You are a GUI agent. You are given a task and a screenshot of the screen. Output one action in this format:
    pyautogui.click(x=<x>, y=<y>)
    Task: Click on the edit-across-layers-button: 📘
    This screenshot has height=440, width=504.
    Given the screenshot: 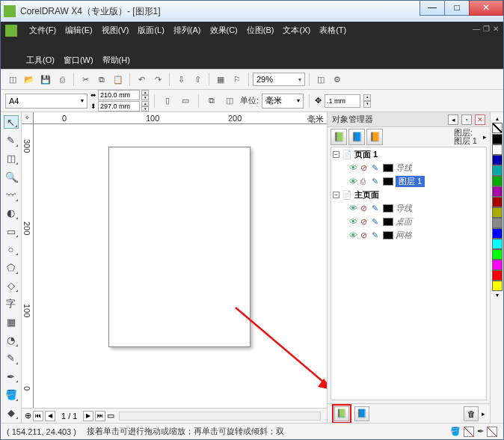 What is the action you would take?
    pyautogui.click(x=357, y=137)
    